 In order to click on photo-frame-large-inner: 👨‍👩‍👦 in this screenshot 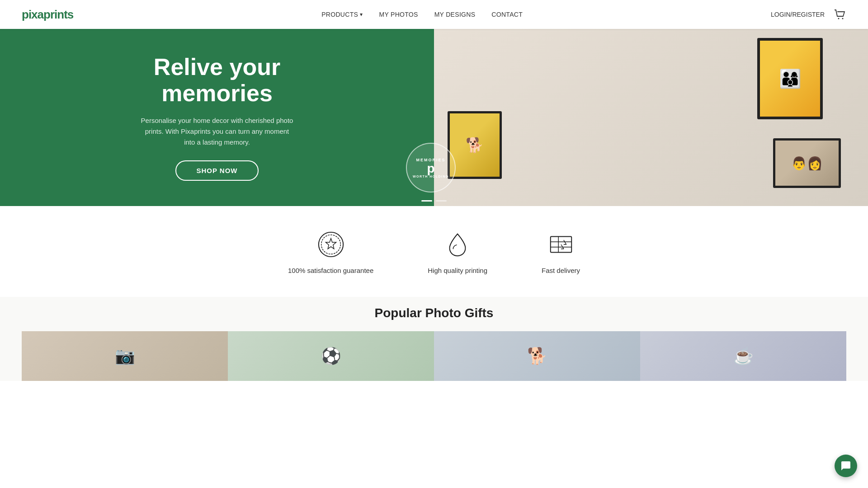, I will do `click(790, 79)`.